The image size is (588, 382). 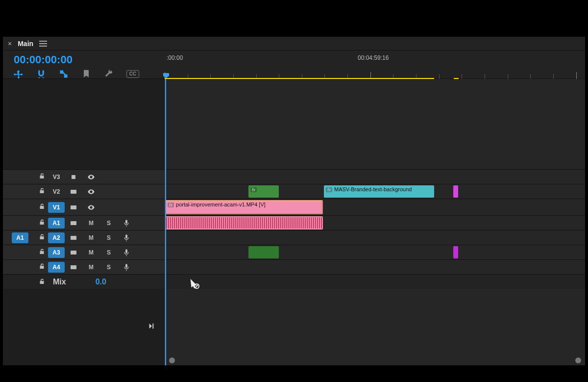 I want to click on panel-menu-icon, so click(x=43, y=44).